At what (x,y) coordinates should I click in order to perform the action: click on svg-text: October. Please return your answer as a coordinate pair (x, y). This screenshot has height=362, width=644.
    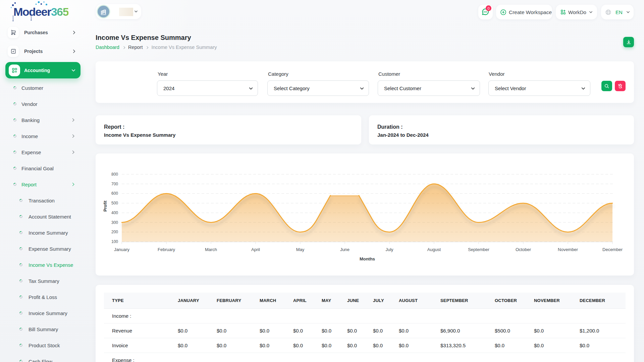
    Looking at the image, I should click on (523, 249).